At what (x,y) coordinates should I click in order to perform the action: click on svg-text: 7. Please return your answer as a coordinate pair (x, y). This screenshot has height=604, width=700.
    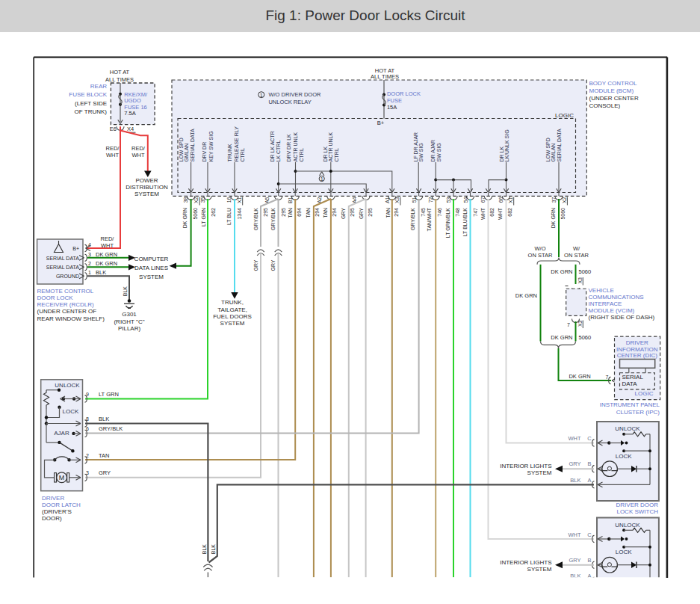
    Looking at the image, I should click on (569, 324).